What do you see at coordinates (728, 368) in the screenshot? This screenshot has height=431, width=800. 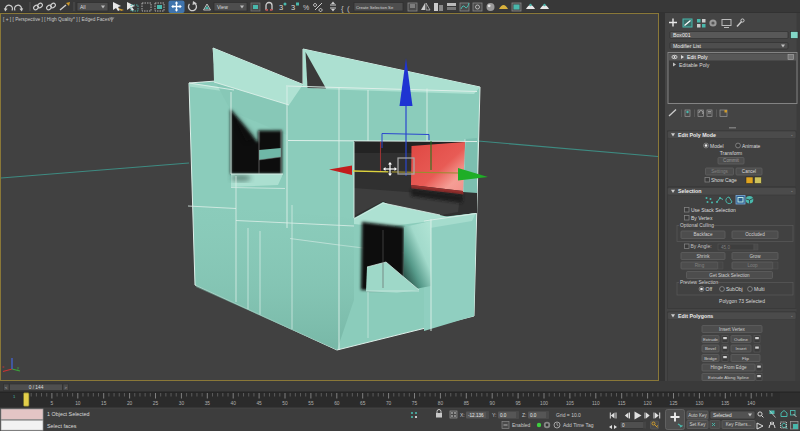 I see `svg-text: Hinge From Edge` at bounding box center [728, 368].